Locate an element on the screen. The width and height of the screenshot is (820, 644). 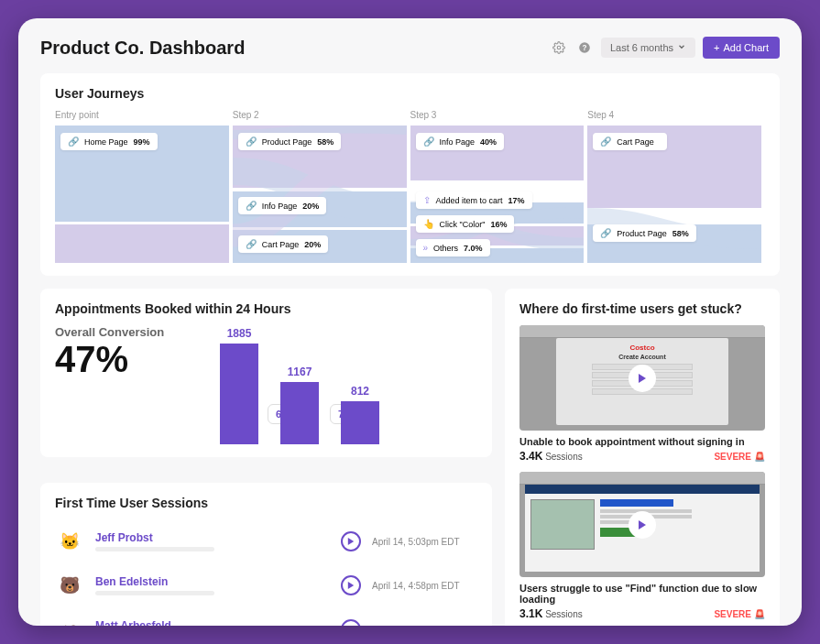
avatar: 🐻 is located at coordinates (70, 585).